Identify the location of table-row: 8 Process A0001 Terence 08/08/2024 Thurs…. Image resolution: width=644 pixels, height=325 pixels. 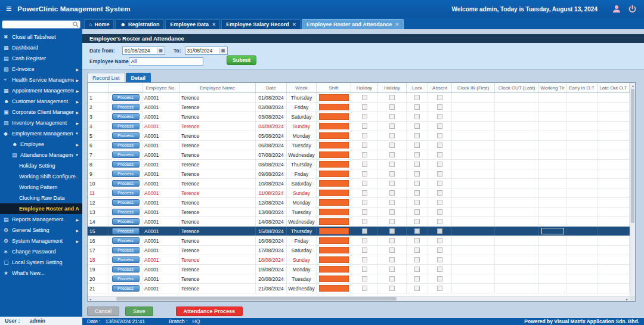
(359, 165).